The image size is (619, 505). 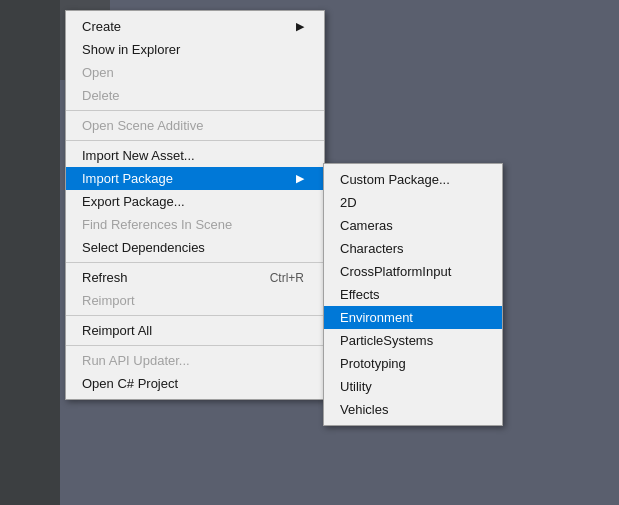 What do you see at coordinates (300, 178) in the screenshot?
I see `submenu-arrow-icon-import-package: ▶` at bounding box center [300, 178].